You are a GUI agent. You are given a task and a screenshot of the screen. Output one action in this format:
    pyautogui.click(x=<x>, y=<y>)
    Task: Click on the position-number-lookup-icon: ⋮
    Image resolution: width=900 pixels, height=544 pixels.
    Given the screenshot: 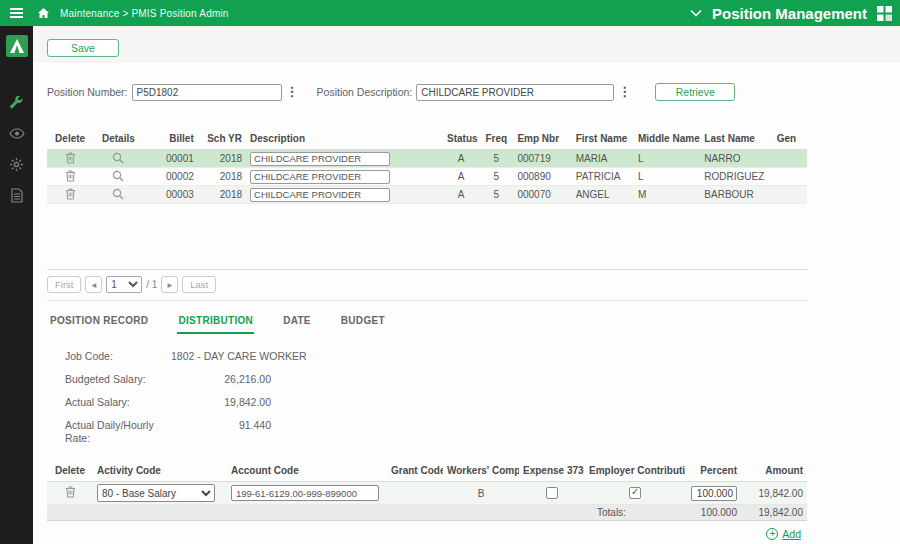 What is the action you would take?
    pyautogui.click(x=292, y=92)
    